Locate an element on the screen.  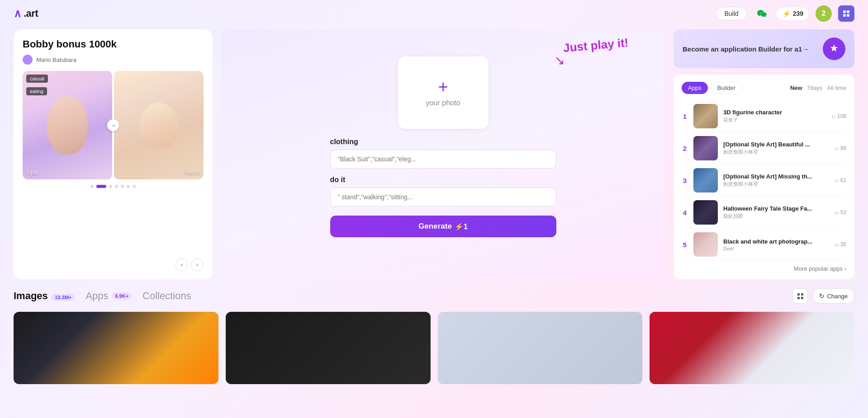
card-title: Bobby bonus 1000k is located at coordinates (113, 44).